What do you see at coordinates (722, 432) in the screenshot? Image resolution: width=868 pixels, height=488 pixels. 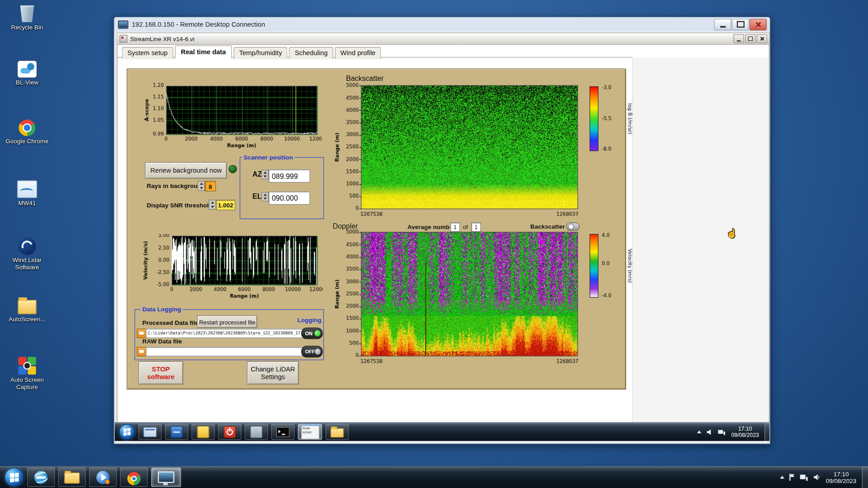 I see `remote-tray-network-icon` at bounding box center [722, 432].